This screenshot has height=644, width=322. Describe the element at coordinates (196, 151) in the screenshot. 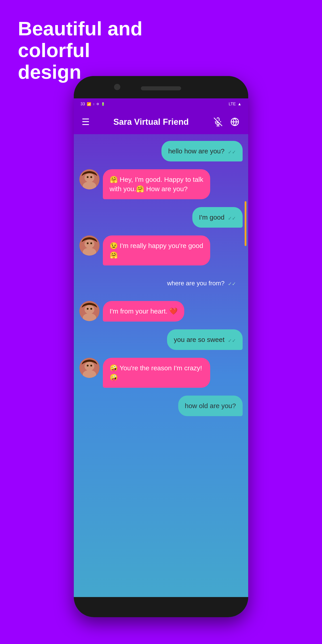

I see `message-content: hello how are you?` at that location.